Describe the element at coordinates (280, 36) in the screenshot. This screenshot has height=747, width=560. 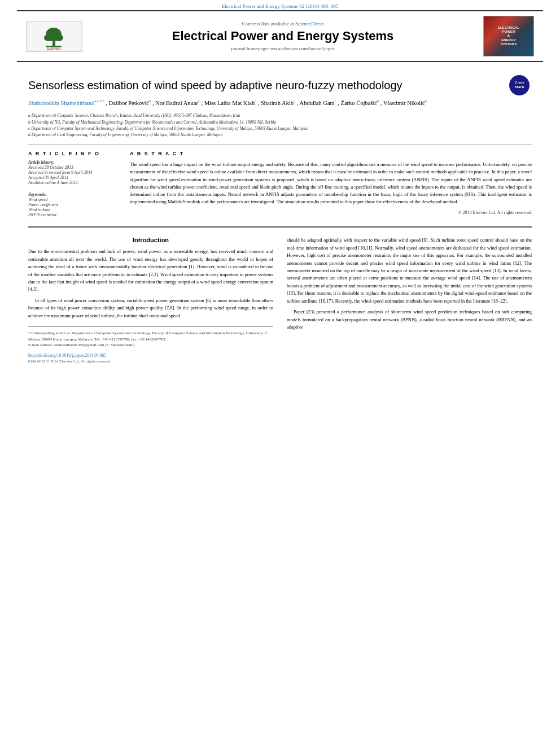
I see `journal-header: ELSEVIER Contents lists available at Sci…` at that location.